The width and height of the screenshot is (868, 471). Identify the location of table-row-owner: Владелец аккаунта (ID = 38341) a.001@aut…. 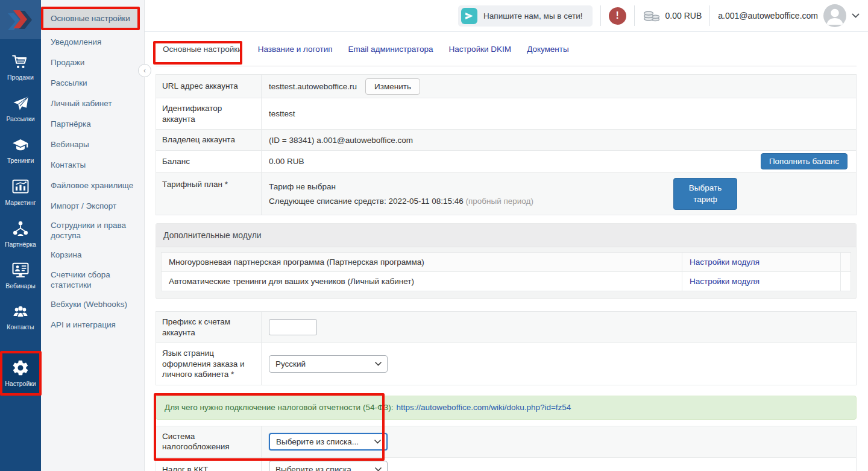
(506, 140).